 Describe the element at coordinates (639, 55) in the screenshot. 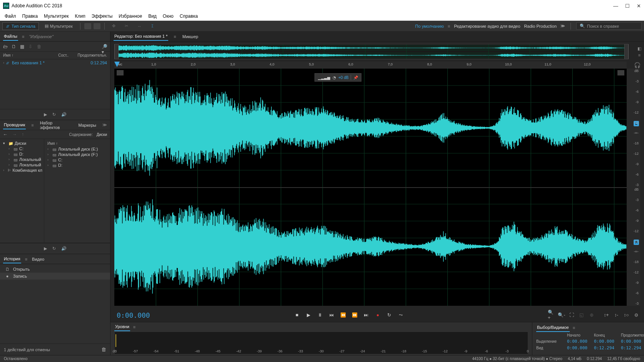

I see `panel-menu-icon: ≡` at that location.